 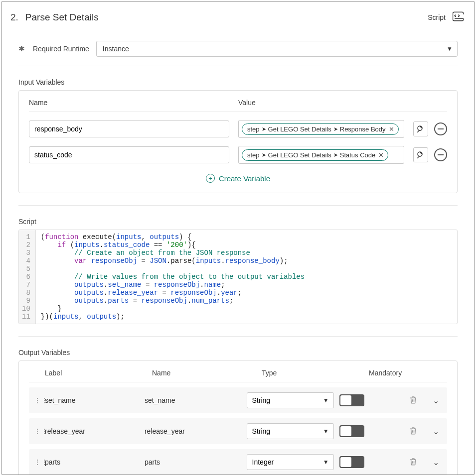 What do you see at coordinates (315, 155) in the screenshot?
I see `data-pill: step ➤ Get LEGO Set Details ➤ Status Cod…` at bounding box center [315, 155].